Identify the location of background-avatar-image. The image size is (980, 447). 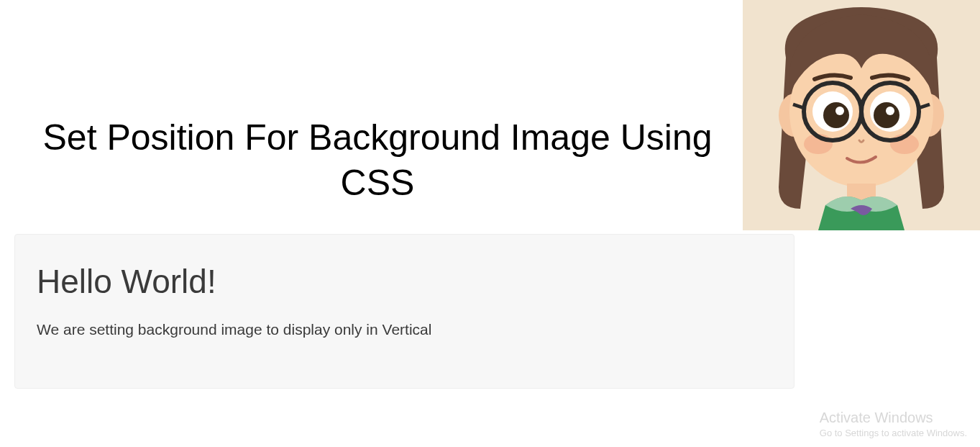
(861, 115).